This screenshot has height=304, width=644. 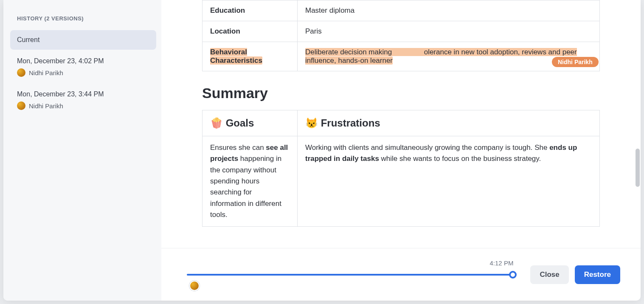 I want to click on history-item: Mon, December 23, 4:02 PM Nidhi Parikh, so click(x=83, y=67).